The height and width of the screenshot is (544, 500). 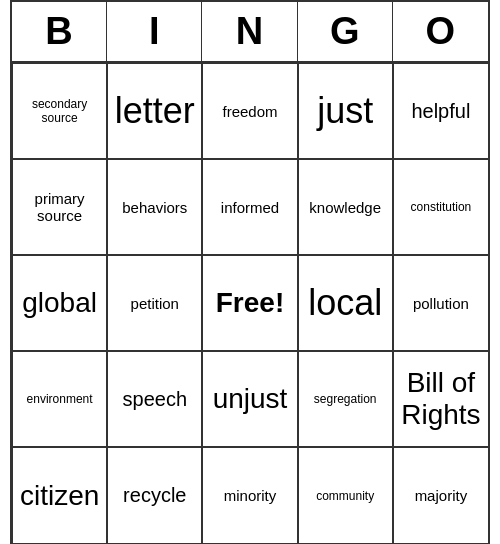 I want to click on bingo-cell-23: community, so click(x=346, y=495).